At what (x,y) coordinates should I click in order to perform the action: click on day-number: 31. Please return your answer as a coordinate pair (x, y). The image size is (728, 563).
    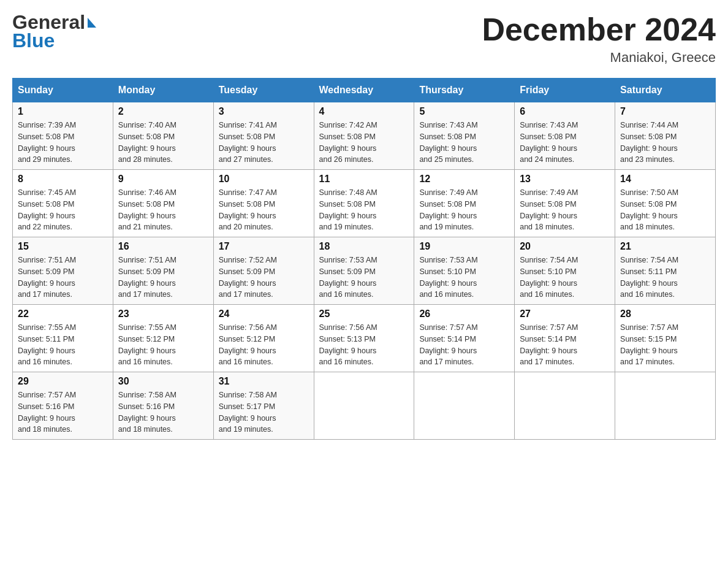
    Looking at the image, I should click on (264, 381).